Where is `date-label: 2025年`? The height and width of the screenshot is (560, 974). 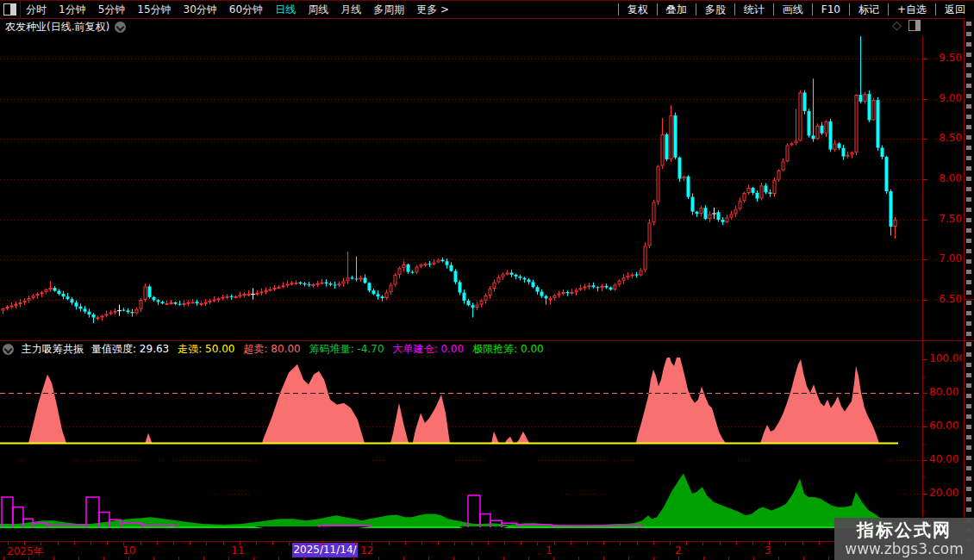
date-label: 2025年 is located at coordinates (26, 551).